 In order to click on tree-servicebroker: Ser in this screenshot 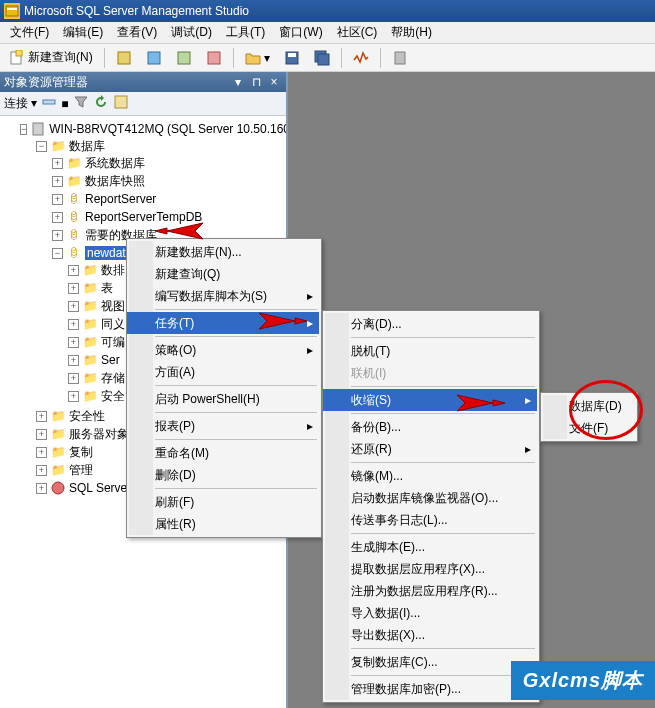, I will do `click(110, 360)`.